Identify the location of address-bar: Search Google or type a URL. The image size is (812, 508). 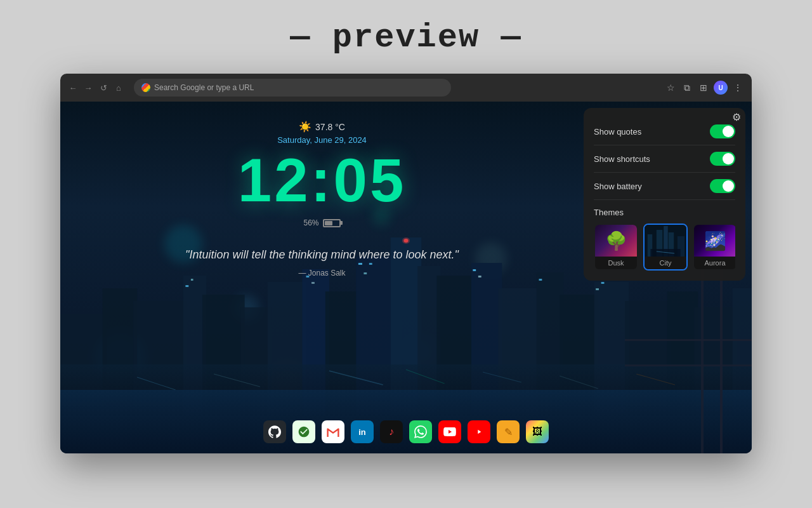
(292, 88).